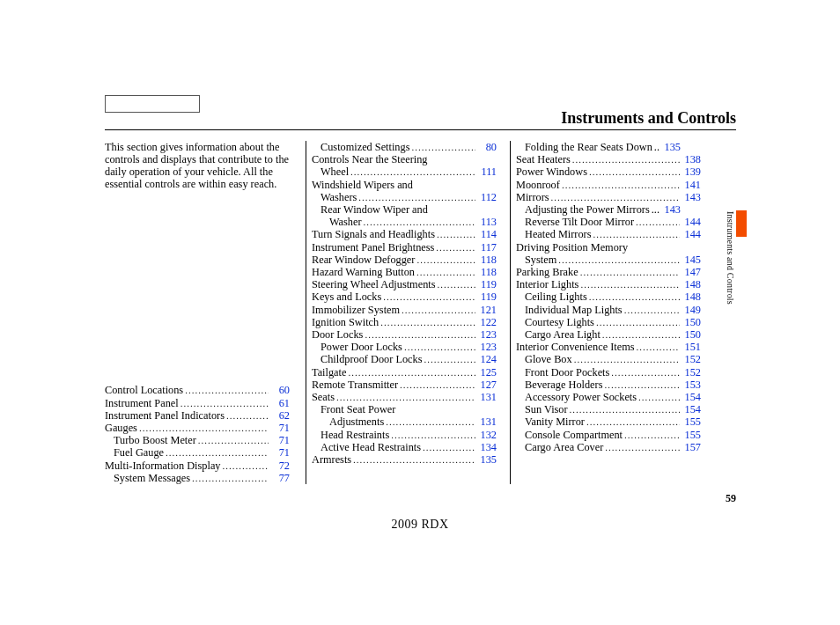  Describe the element at coordinates (404, 297) in the screenshot. I see `toc-entry: Keys and Locks119` at that location.